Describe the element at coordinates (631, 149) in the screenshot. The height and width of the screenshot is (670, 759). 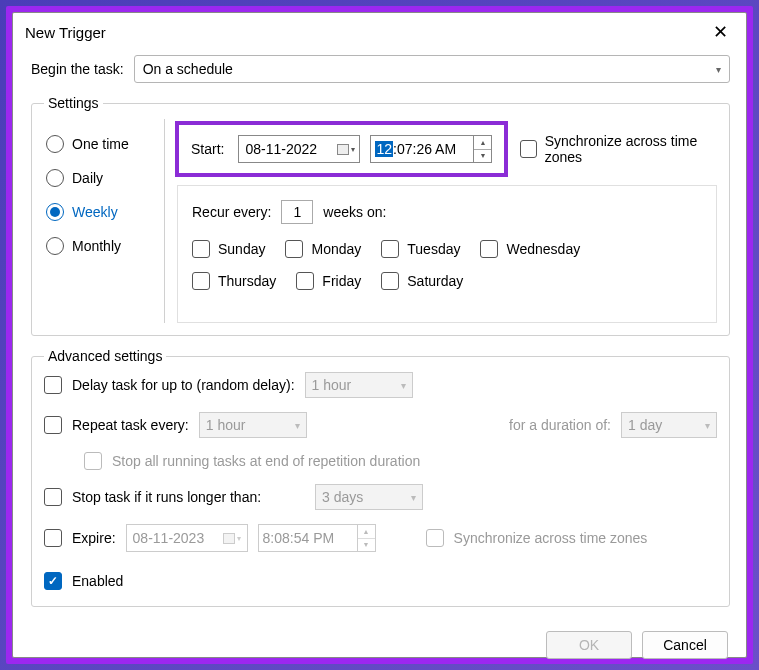
I see `sync-timezones-label: Synchronize across time zones` at that location.